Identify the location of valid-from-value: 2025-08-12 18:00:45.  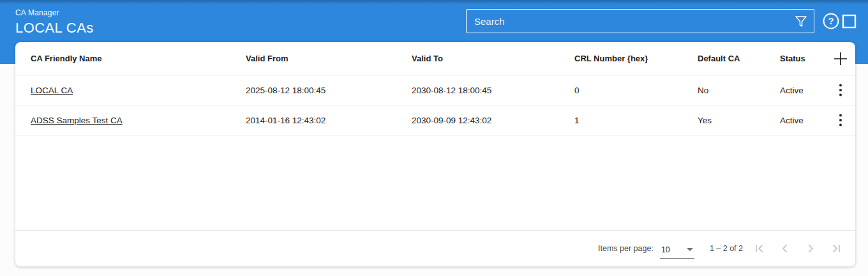
(329, 91).